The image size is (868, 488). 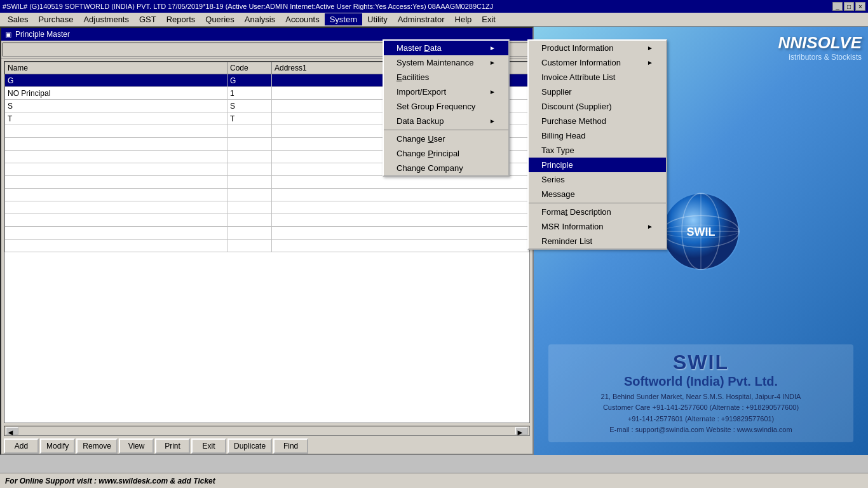 I want to click on email-line: E-mail : support@swindia.com Website : w…, so click(x=701, y=430).